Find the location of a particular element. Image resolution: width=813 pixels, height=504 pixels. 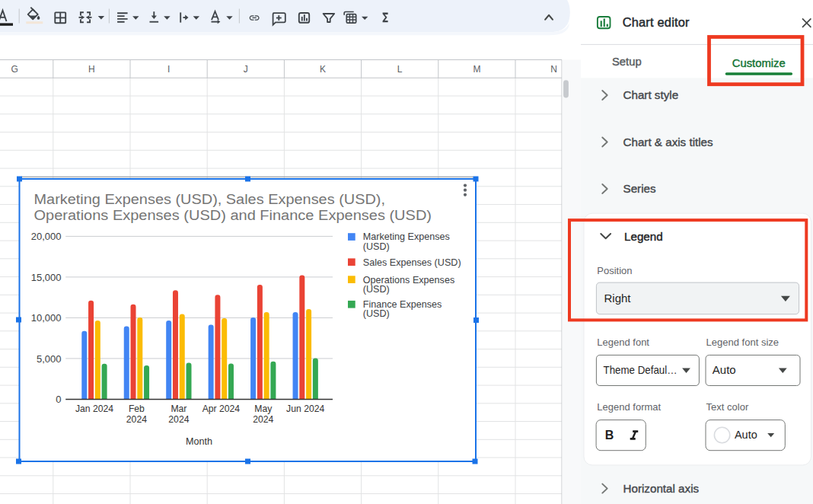

svg-text: Customize is located at coordinates (759, 63).